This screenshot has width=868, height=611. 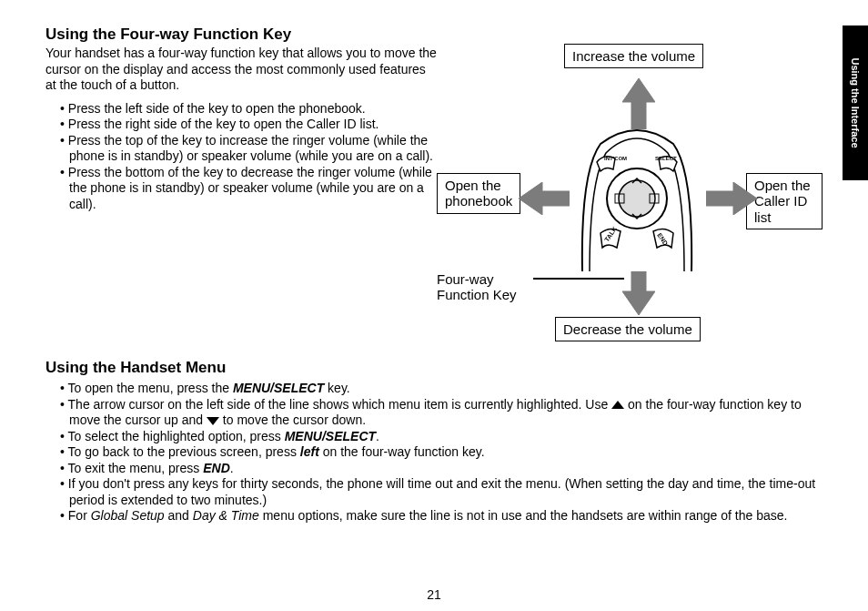 What do you see at coordinates (434, 368) in the screenshot?
I see `section2-heading: Using the Handset Menu` at bounding box center [434, 368].